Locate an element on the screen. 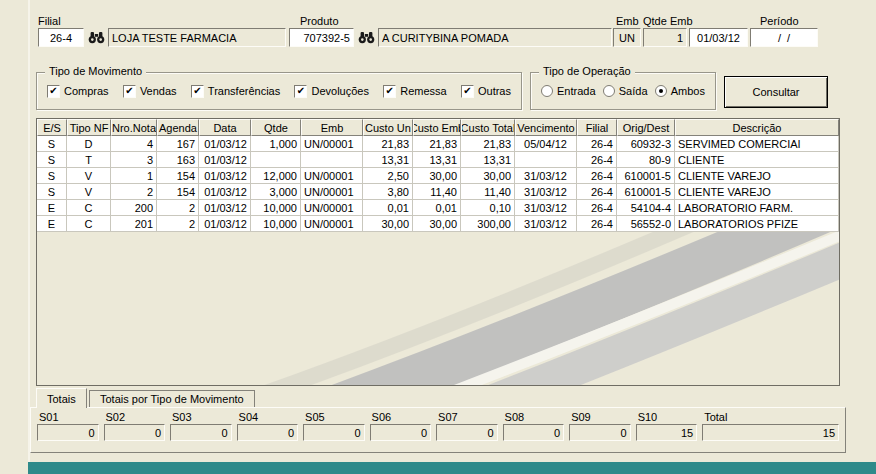 The width and height of the screenshot is (876, 474). total-field-s01: S010 is located at coordinates (68, 426).